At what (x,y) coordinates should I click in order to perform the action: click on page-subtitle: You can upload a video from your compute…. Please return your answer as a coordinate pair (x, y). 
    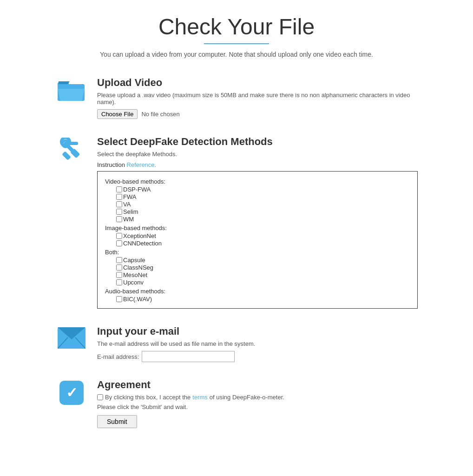
    Looking at the image, I should click on (236, 54).